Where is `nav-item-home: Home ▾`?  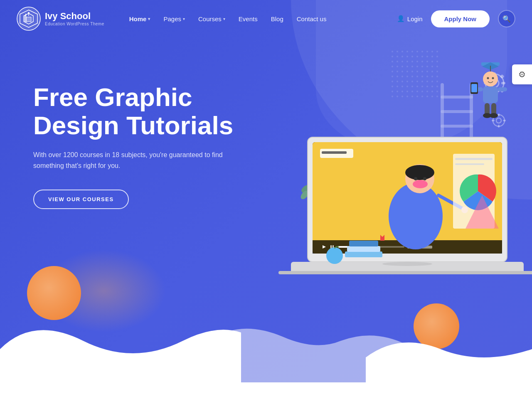 nav-item-home: Home ▾ is located at coordinates (140, 19).